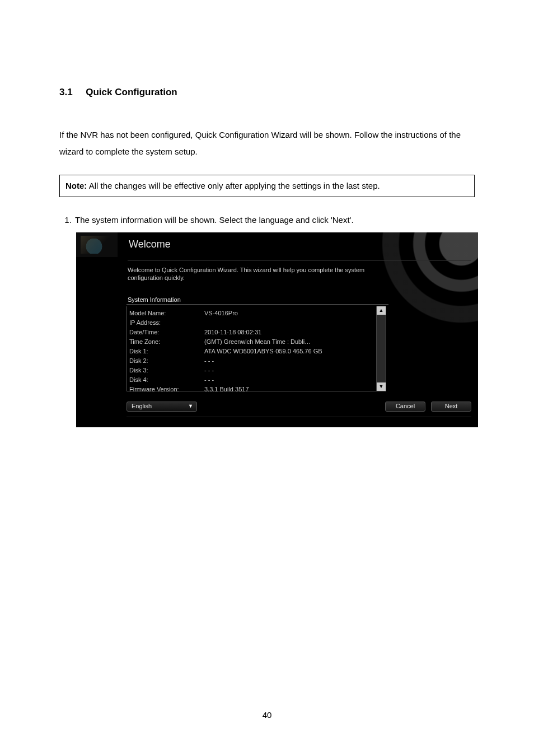  Describe the element at coordinates (167, 323) in the screenshot. I see `row-key: IP Address:` at that location.